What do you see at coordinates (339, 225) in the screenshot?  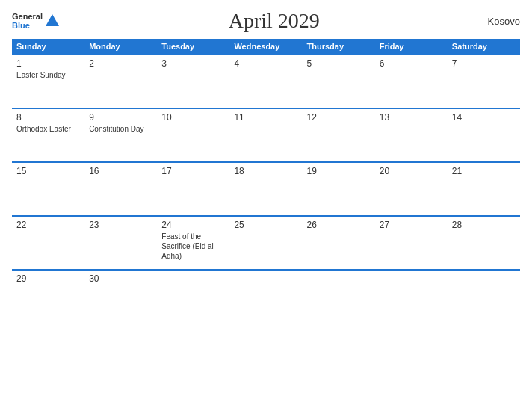 I see `day-number: 26` at bounding box center [339, 225].